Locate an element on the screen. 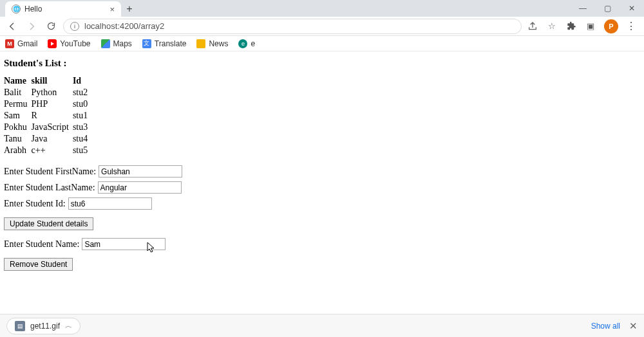 This screenshot has height=337, width=644. maps-icon is located at coordinates (106, 44).